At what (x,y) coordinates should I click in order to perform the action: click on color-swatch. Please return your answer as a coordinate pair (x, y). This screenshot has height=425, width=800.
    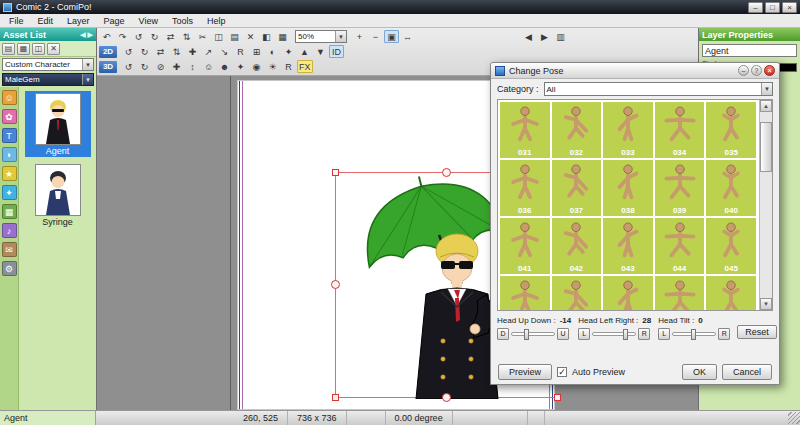
    Looking at the image, I should click on (788, 68).